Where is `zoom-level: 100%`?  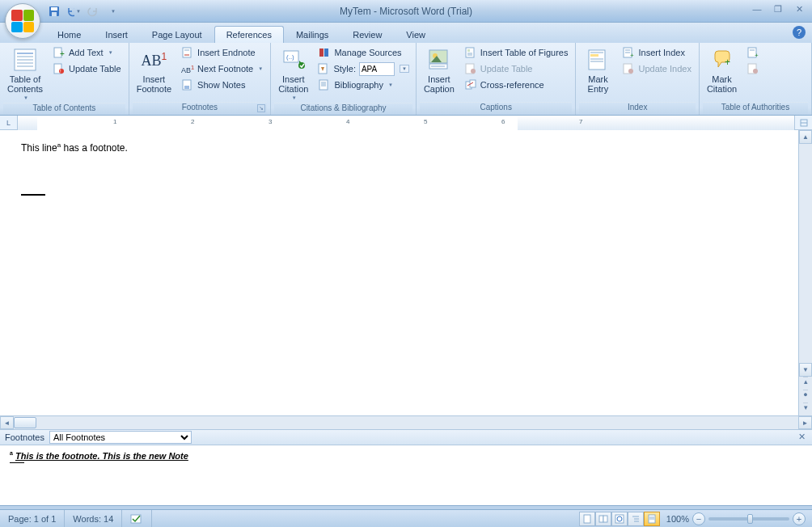
zoom-level: 100% is located at coordinates (678, 519).